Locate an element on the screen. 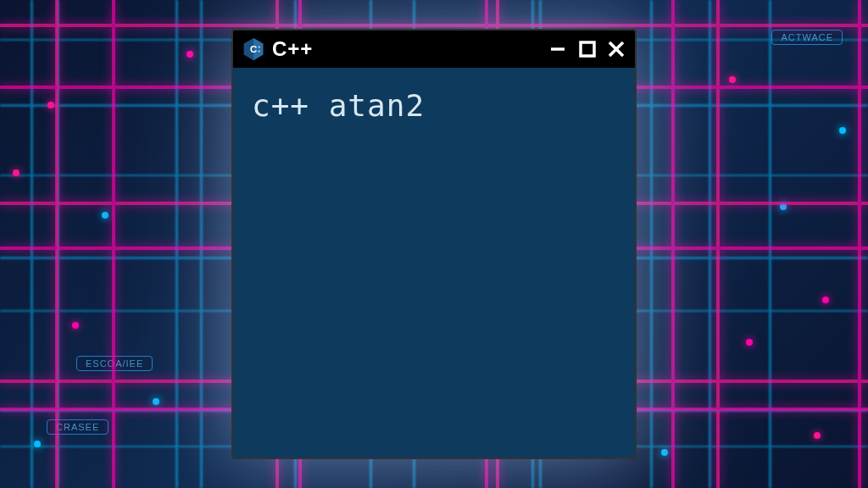  bg-badge: ESCOA/IEE is located at coordinates (114, 363).